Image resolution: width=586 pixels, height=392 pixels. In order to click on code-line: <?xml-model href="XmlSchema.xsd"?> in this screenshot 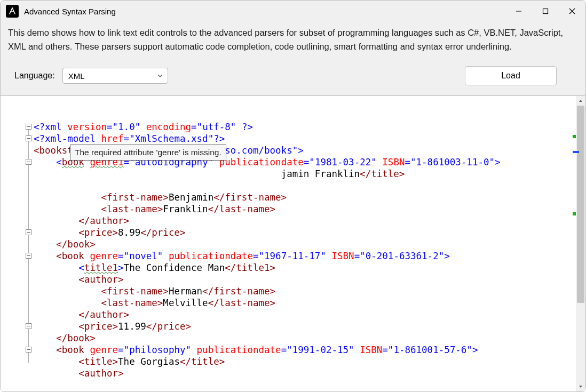, I will do `click(305, 139)`.